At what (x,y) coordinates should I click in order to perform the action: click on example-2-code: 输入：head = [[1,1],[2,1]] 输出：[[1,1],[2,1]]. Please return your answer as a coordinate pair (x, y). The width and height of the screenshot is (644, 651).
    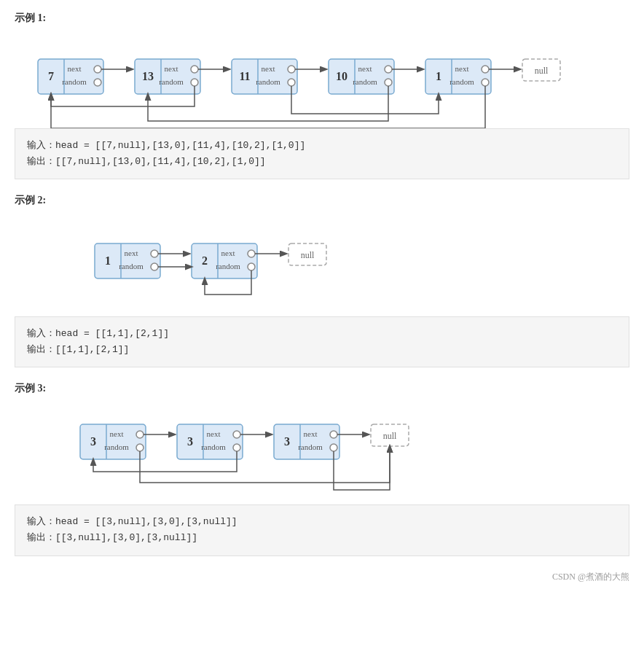
    Looking at the image, I should click on (322, 342).